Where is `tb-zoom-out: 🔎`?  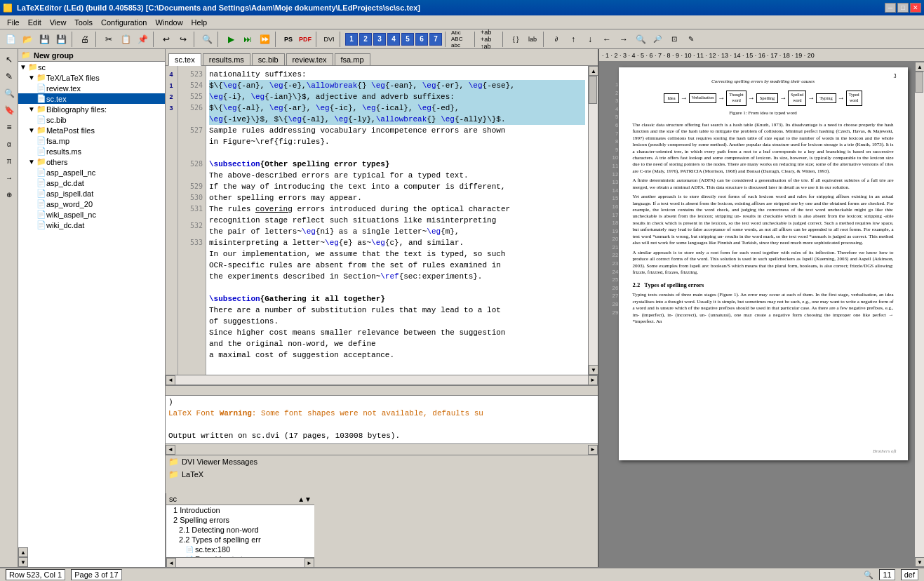
tb-zoom-out: 🔎 is located at coordinates (657, 39).